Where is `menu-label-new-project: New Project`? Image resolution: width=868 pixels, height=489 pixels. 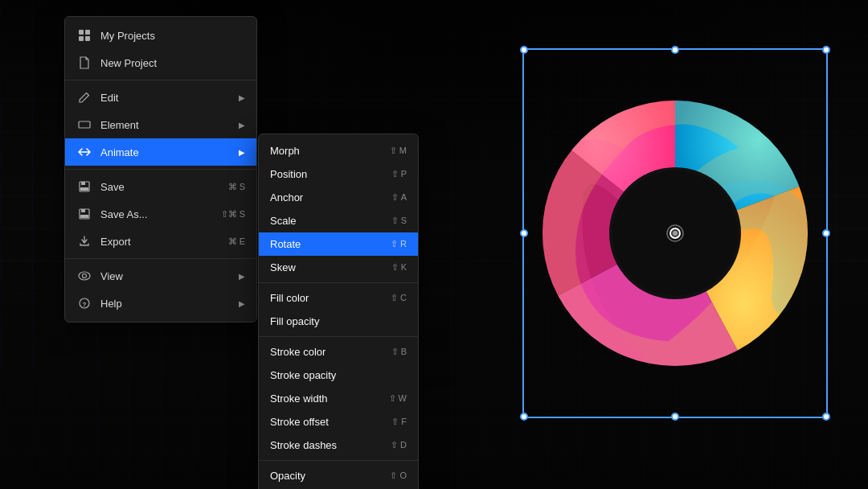
menu-label-new-project: New Project is located at coordinates (173, 63).